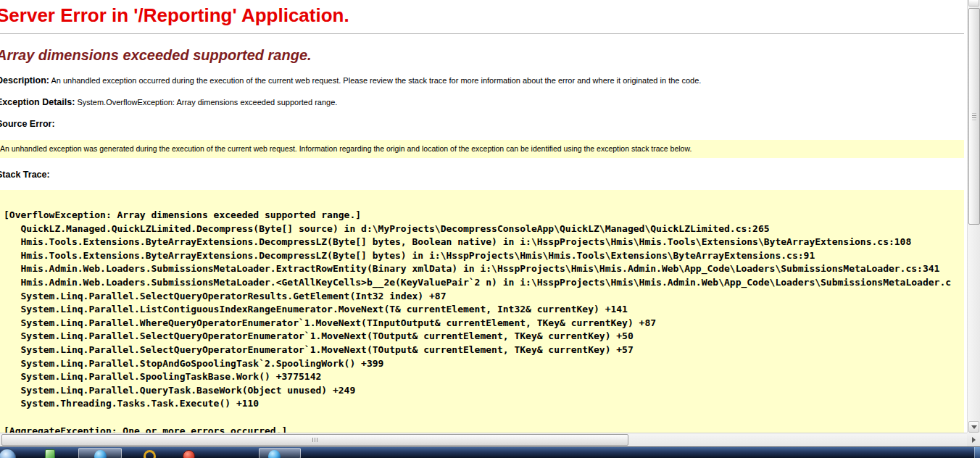 The width and height of the screenshot is (980, 458). Describe the element at coordinates (974, 427) in the screenshot. I see `scroll-down-button` at that location.